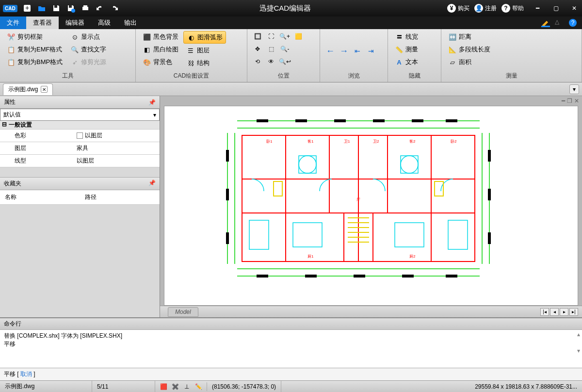 This screenshot has width=582, height=392. What do you see at coordinates (183, 312) in the screenshot?
I see `model-tab: Model` at bounding box center [183, 312].